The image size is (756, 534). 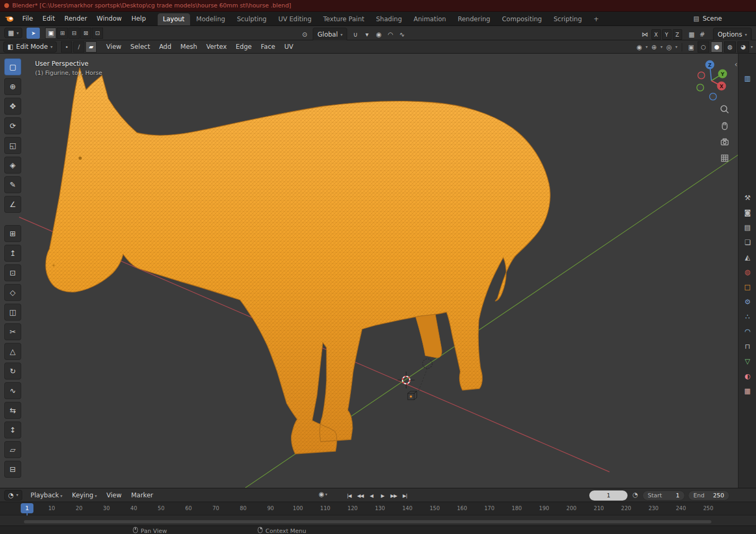 What do you see at coordinates (743, 47) in the screenshot?
I see `shading-rendered-button: ◕` at bounding box center [743, 47].